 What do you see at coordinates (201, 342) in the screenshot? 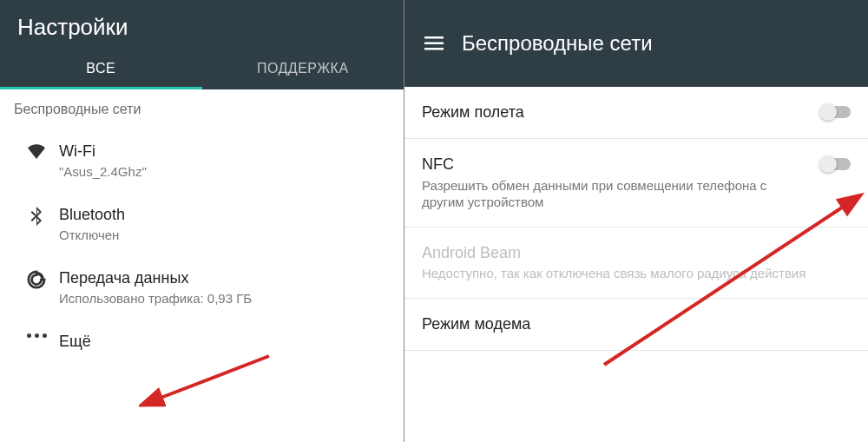
I see `item-more: Ещё` at bounding box center [201, 342].